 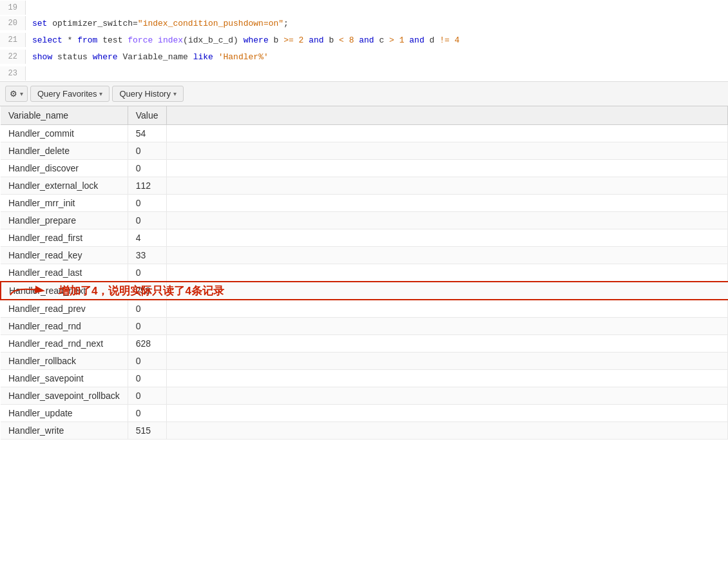 What do you see at coordinates (365, 431) in the screenshot?
I see `table-row: Handler_write515` at bounding box center [365, 431].